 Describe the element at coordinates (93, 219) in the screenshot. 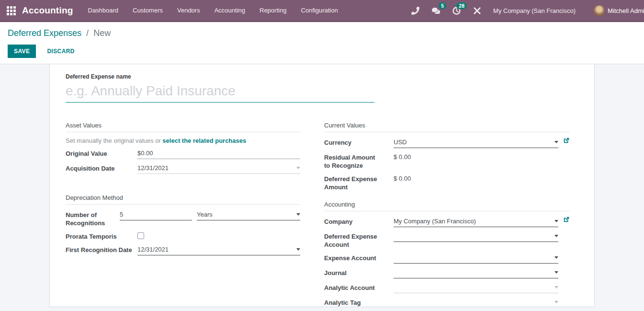

I see `number-of-recognitions-label: Number of Recognitions` at that location.